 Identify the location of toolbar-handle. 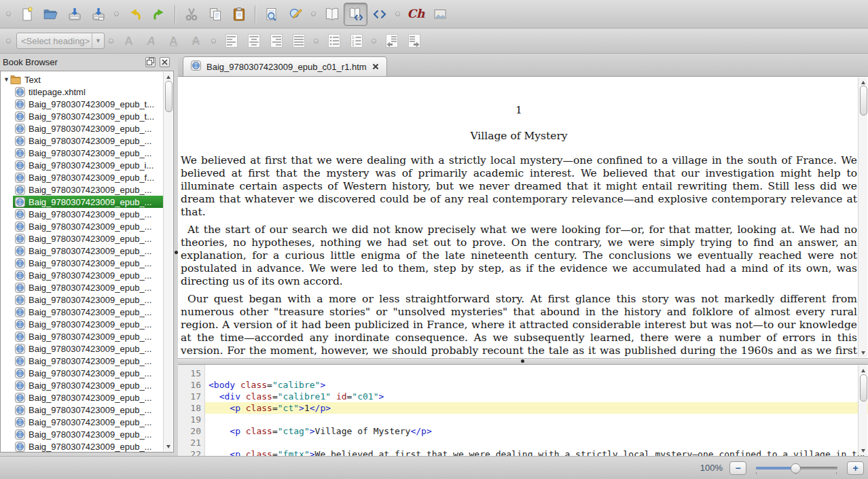
(374, 41).